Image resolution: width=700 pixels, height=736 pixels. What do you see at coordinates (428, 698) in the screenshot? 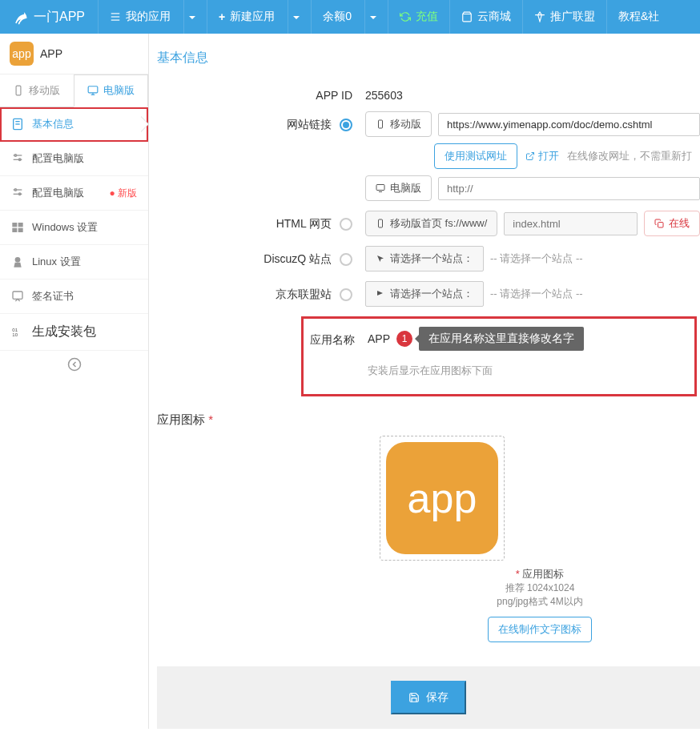
I see `footer-bar: 保存` at bounding box center [428, 698].